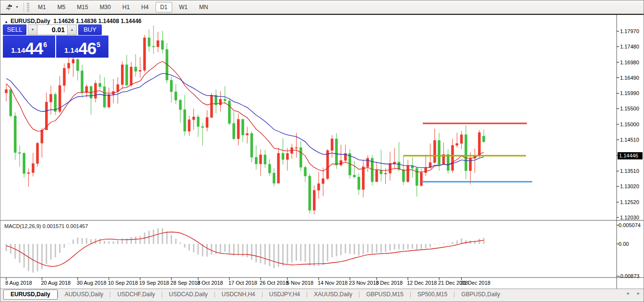  What do you see at coordinates (17, 7) in the screenshot?
I see `toolbar-dropdown-caret-icon: ▼` at bounding box center [17, 7].